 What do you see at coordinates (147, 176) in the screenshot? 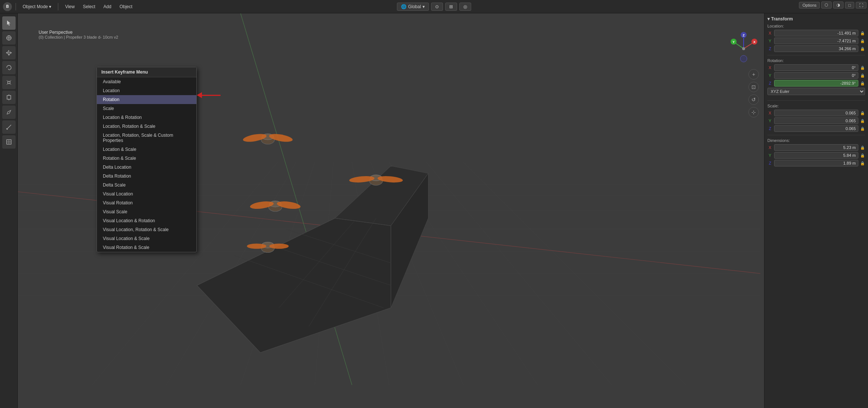
I see `keyframe-menu-item: Delta Rotation` at bounding box center [147, 176].